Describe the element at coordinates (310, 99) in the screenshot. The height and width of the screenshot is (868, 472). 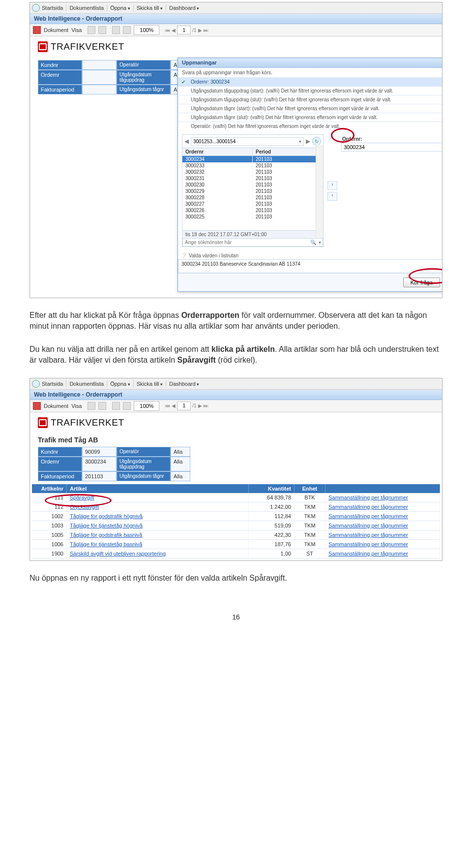
I see `prompt-row: Utgångsdatum tåguppdrag (slut): (valfri)…` at that location.